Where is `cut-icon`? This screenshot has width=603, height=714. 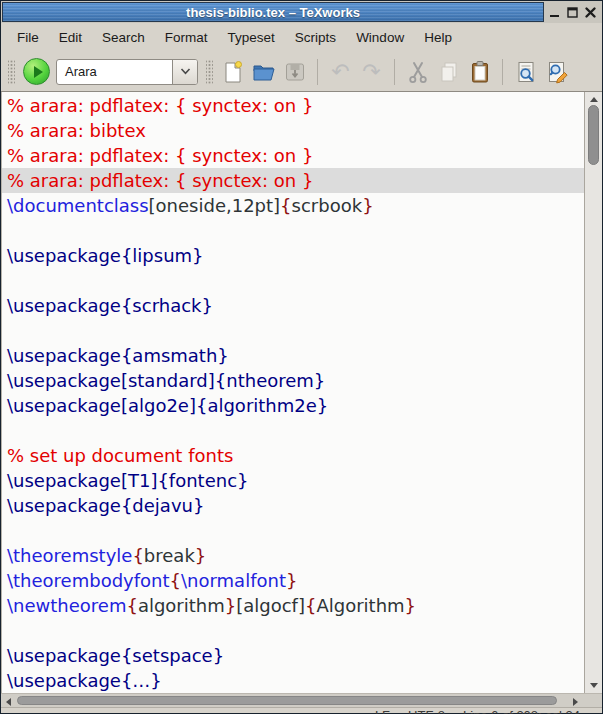 cut-icon is located at coordinates (418, 72).